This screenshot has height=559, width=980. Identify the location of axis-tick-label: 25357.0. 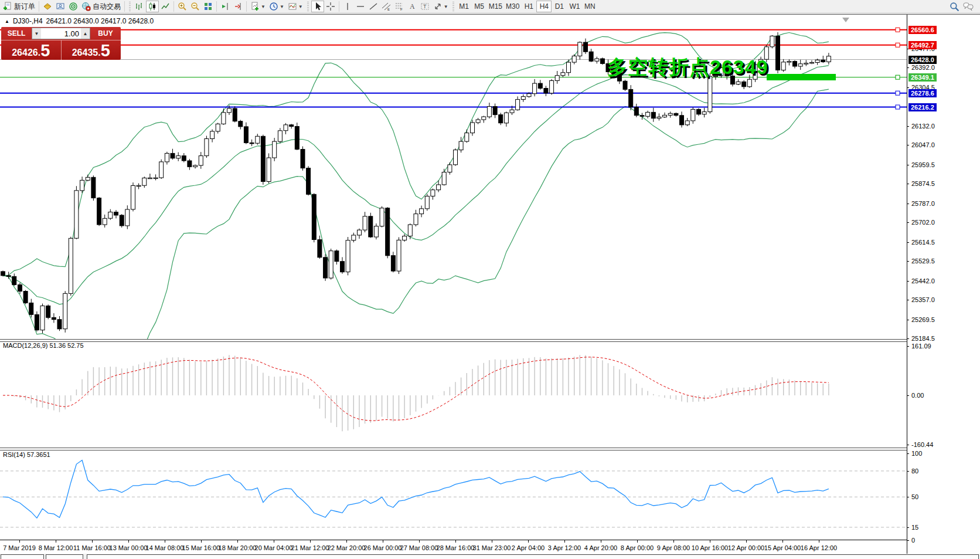
(923, 300).